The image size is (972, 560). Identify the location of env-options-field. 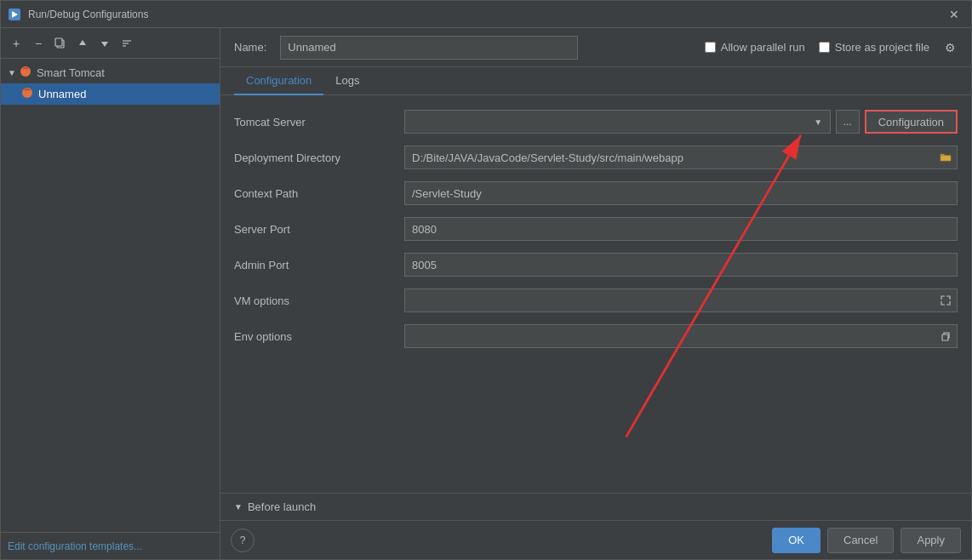
(681, 336).